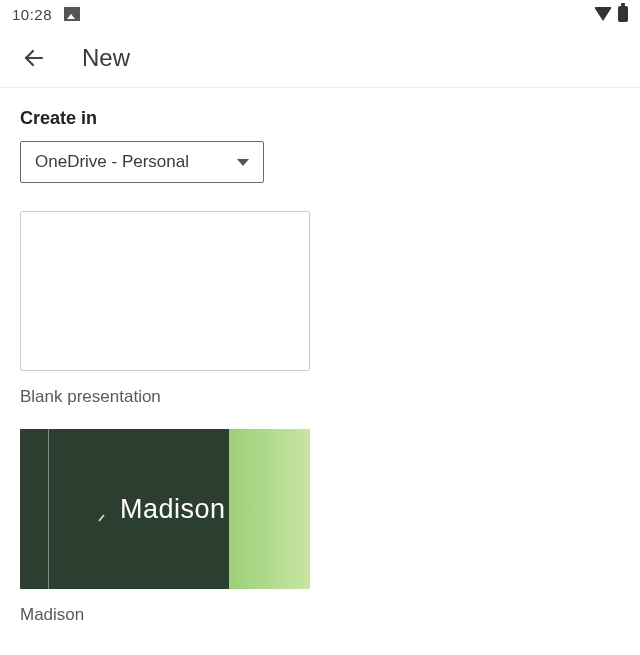 This screenshot has height=655, width=640. Describe the element at coordinates (142, 162) in the screenshot. I see `create-in-dropdown: OneDrive - Personal` at that location.